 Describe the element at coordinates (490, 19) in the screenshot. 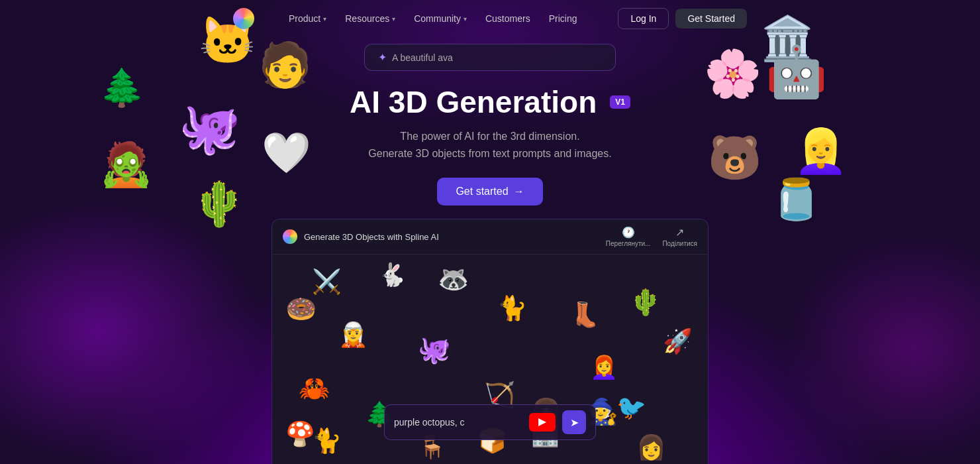

I see `navbar: Product ▾ Resources ▾ Community ▾ Custom…` at that location.